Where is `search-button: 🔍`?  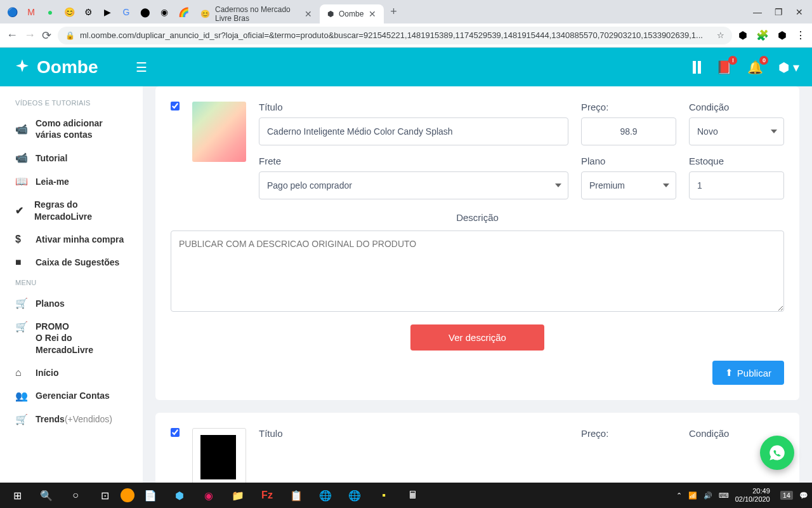 search-button: 🔍 is located at coordinates (46, 495).